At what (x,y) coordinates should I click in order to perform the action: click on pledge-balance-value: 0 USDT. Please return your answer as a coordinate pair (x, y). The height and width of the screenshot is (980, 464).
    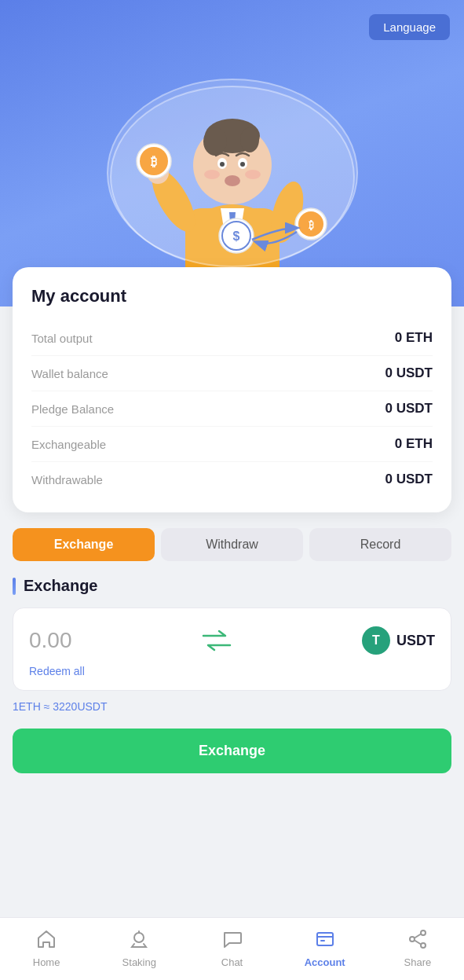
    Looking at the image, I should click on (409, 409).